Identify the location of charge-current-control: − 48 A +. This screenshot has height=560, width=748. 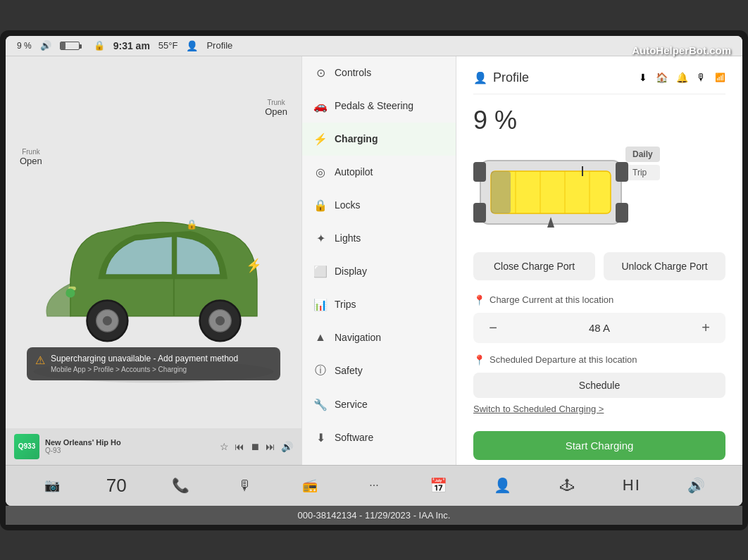
(599, 328).